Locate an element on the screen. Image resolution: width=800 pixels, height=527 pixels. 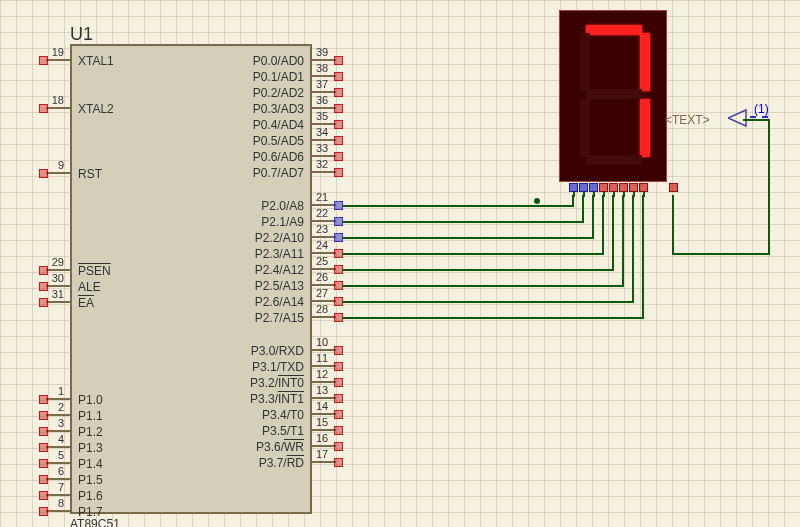
pin-label: RST is located at coordinates (90, 174).